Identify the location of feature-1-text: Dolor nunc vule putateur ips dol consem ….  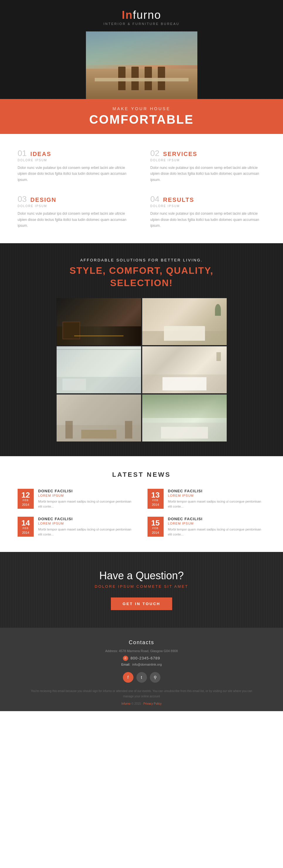
(75, 174).